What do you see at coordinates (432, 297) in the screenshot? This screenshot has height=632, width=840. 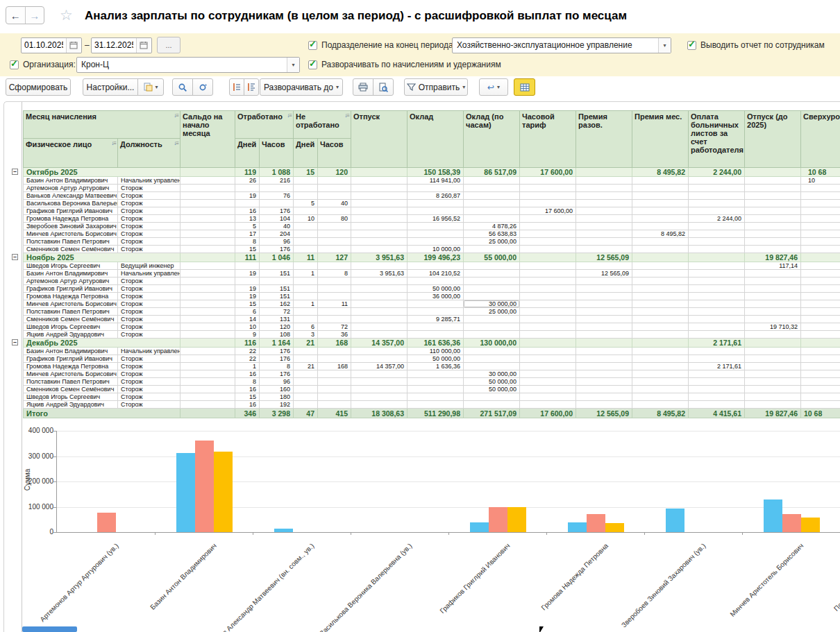 I see `employee-row: Громова Надежда ПетровнаСторож1915136 00…` at bounding box center [432, 297].